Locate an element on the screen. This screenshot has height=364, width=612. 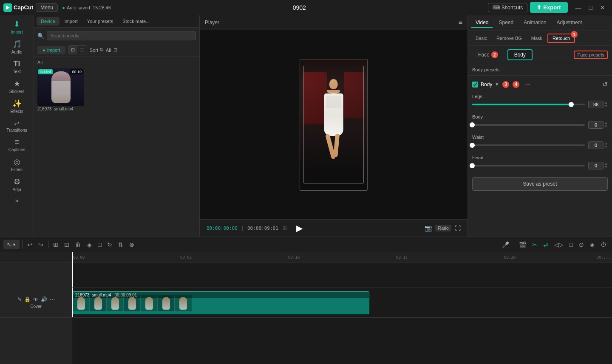
player-menu-icon: ≡ is located at coordinates (461, 23).